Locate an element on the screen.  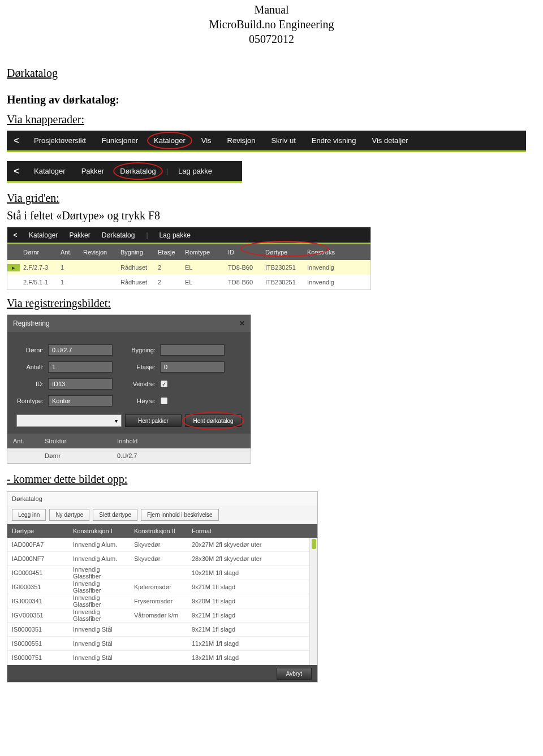
toolbar-item-endrevisning: Endre visning is located at coordinates (334, 140).